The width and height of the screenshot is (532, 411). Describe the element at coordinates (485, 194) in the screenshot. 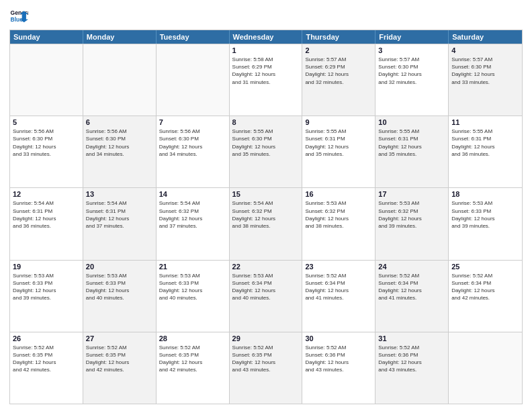

I see `day-number: 18` at that location.